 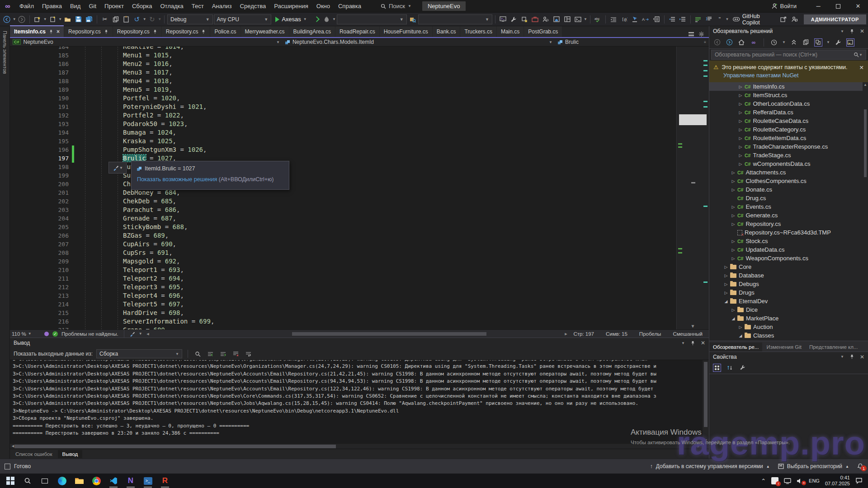 What do you see at coordinates (137, 19) in the screenshot?
I see `undo-button: ↺` at bounding box center [137, 19].